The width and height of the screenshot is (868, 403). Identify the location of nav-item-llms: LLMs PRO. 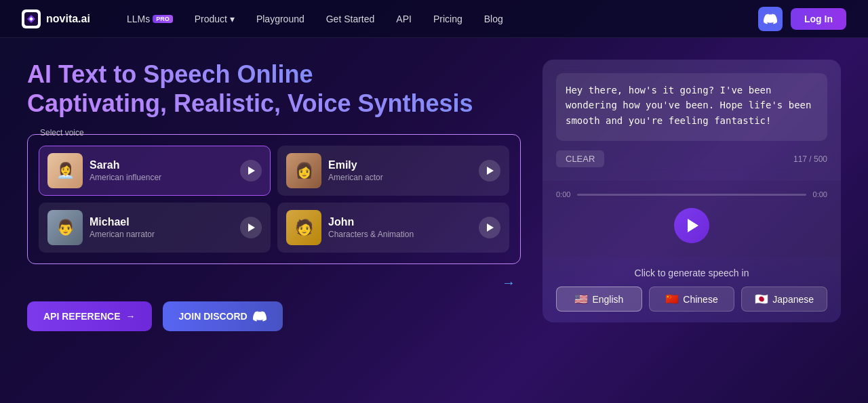
(150, 19).